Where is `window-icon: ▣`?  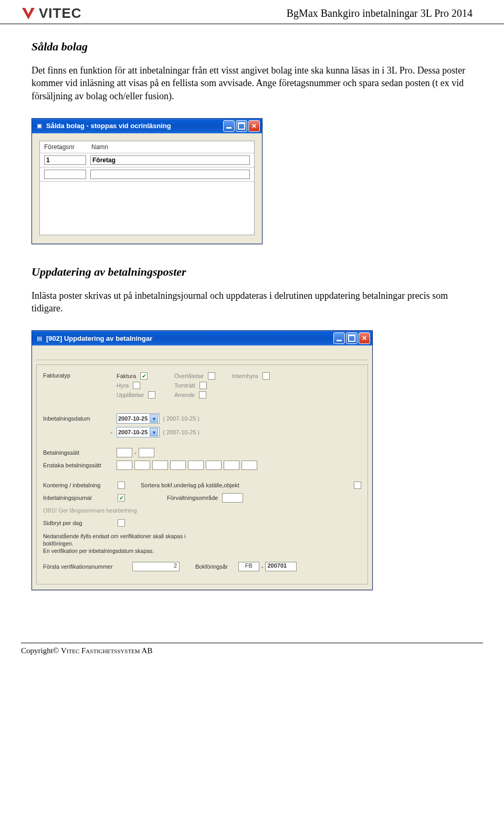
window-icon: ▣ is located at coordinates (39, 126).